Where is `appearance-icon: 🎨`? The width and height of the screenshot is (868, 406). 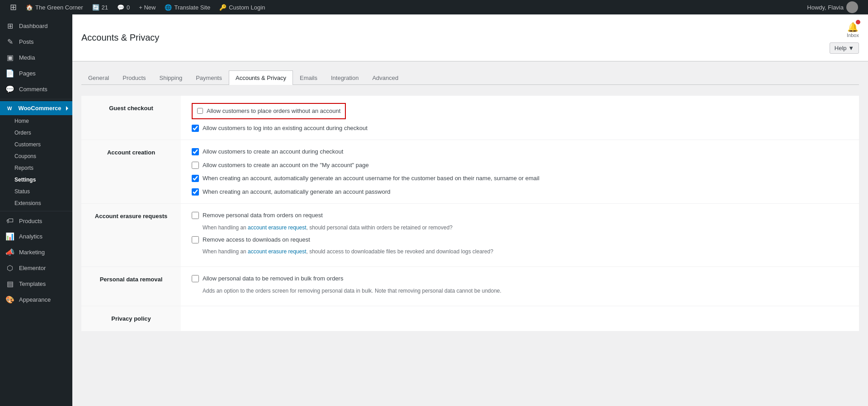 appearance-icon: 🎨 is located at coordinates (10, 300).